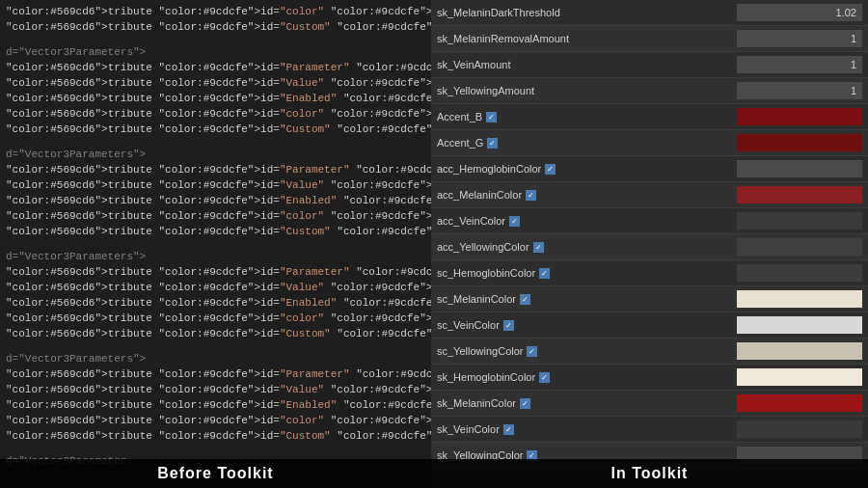 Image resolution: width=868 pixels, height=488 pixels. What do you see at coordinates (586, 247) in the screenshot?
I see `prop-name-label: acc_YellowingColor✓` at bounding box center [586, 247].